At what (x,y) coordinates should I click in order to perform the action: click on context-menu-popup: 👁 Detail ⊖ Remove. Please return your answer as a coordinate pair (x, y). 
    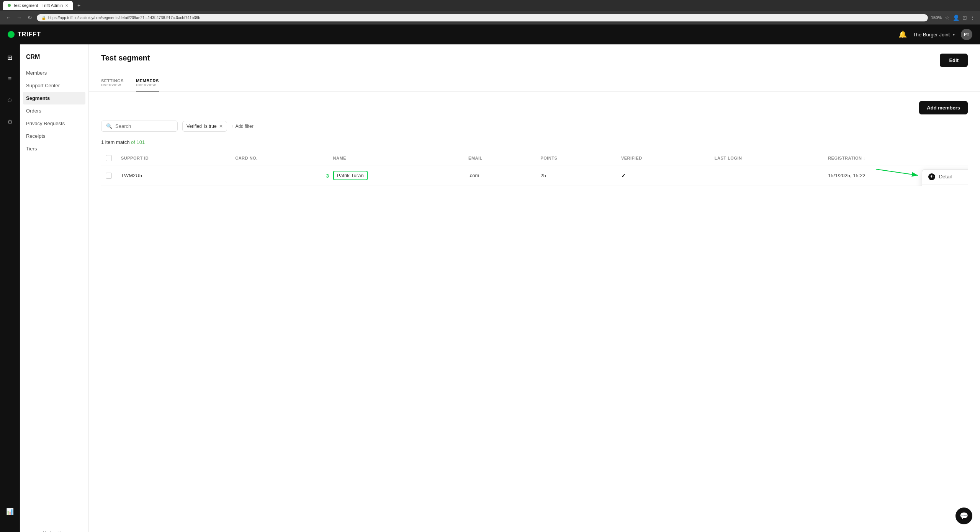
    Looking at the image, I should click on (945, 178).